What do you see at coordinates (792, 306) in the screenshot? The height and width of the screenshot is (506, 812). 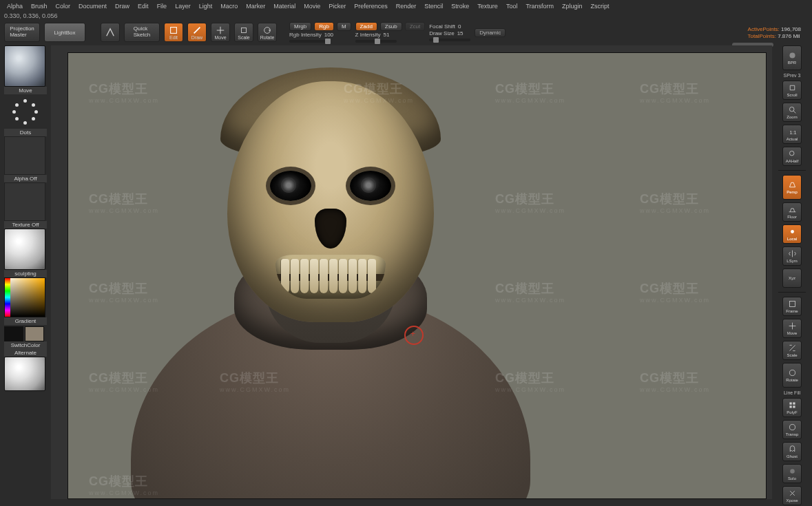 I see `frame-button: Frame` at bounding box center [792, 306].